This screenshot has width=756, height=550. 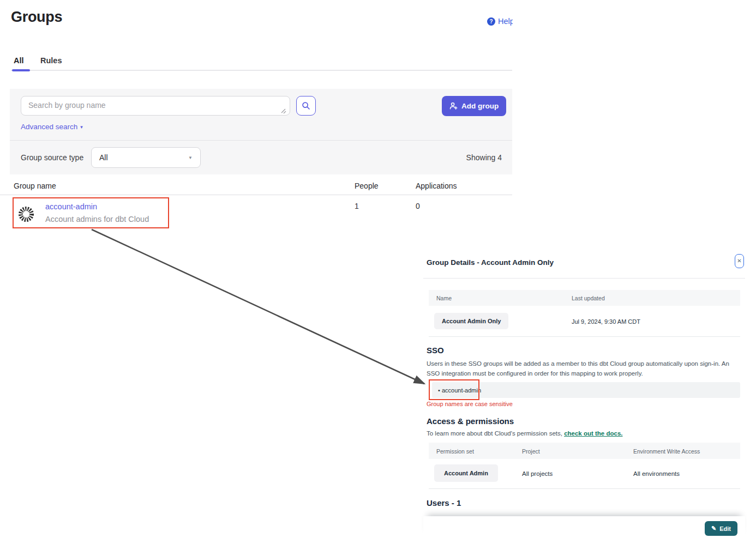 What do you see at coordinates (155, 106) in the screenshot?
I see `search-input` at bounding box center [155, 106].